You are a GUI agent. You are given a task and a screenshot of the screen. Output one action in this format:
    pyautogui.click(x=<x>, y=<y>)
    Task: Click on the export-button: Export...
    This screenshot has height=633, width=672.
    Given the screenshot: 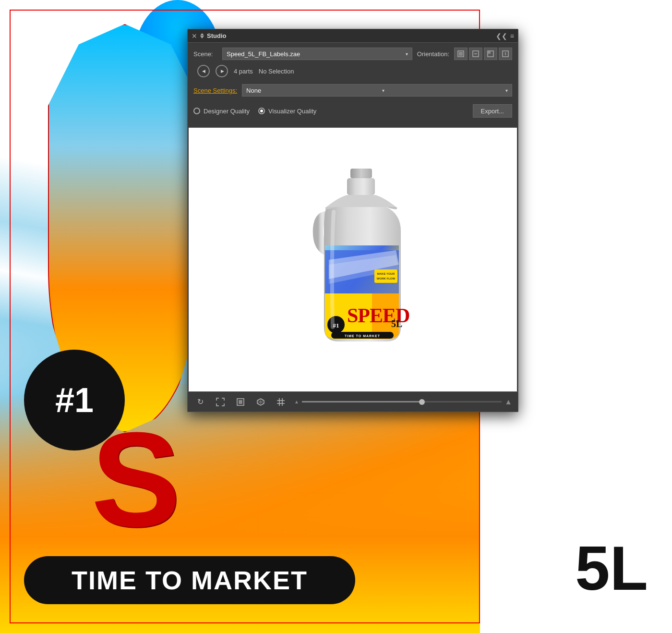 What is the action you would take?
    pyautogui.click(x=492, y=111)
    